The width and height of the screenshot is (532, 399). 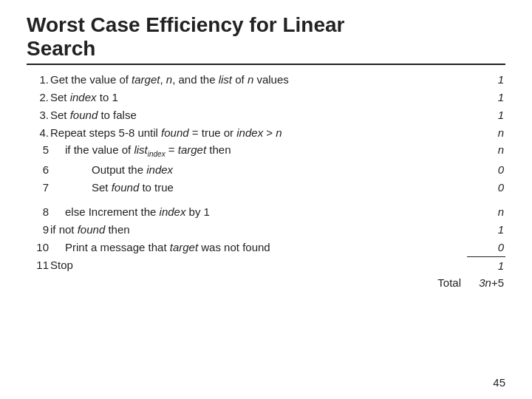 I want to click on table-row: 9if not found then1, so click(x=266, y=230).